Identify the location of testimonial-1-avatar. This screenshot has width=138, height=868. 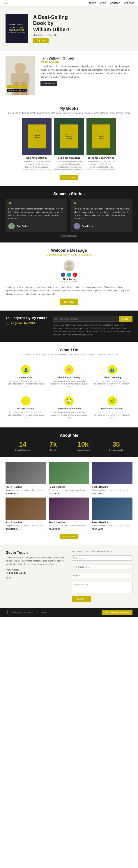
(11, 226).